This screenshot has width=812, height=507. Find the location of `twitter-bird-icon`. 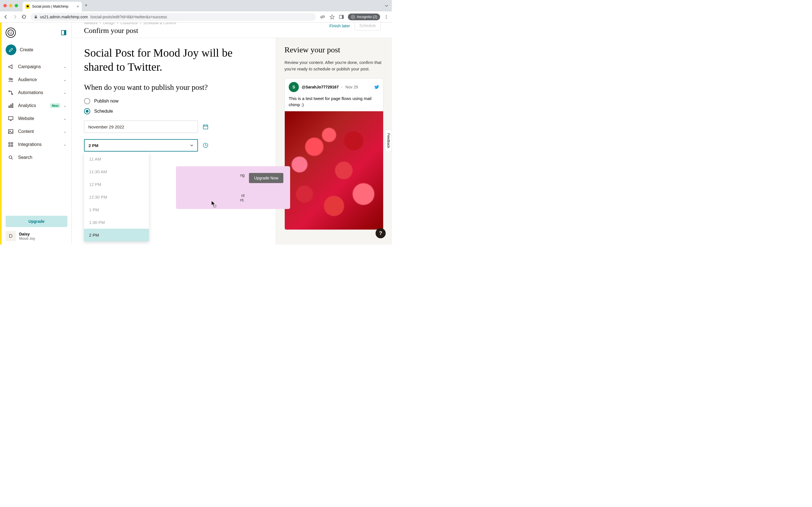

twitter-bird-icon is located at coordinates (376, 87).